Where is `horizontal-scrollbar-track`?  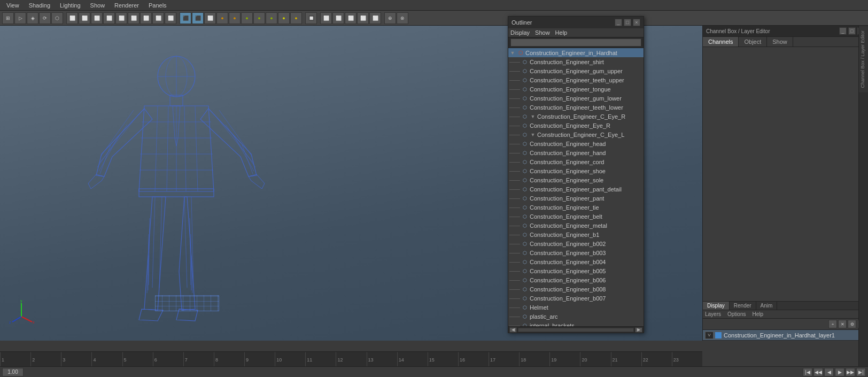
horizontal-scrollbar-track is located at coordinates (576, 330).